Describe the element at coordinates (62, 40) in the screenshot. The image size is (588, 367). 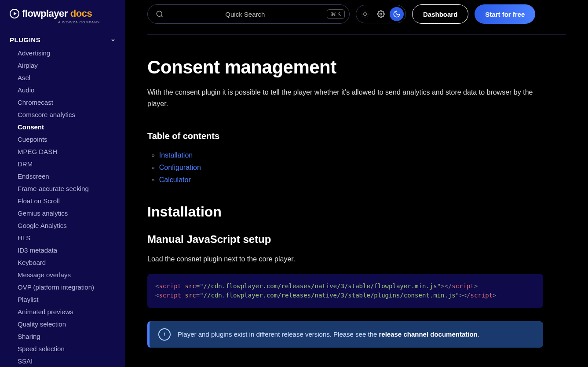
I see `sidebar-section-plugins: PLUGINS` at that location.